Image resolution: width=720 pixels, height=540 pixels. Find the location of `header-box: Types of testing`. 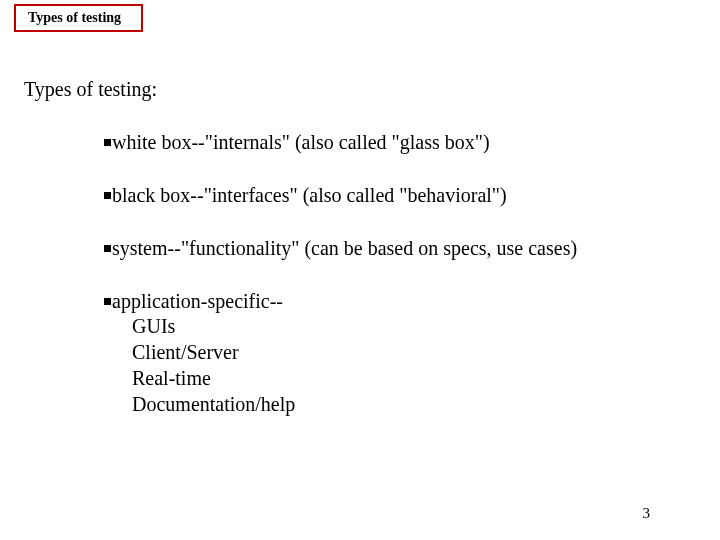

header-box: Types of testing is located at coordinates (78, 18).